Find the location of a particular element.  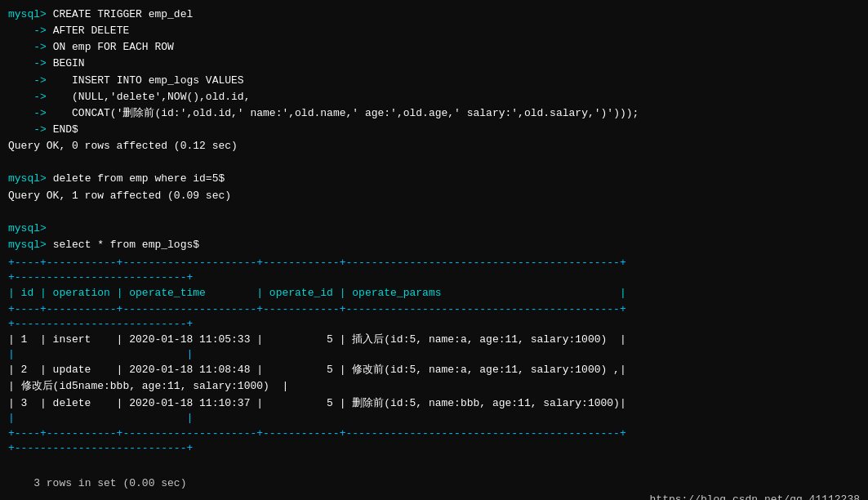

rows-result: 3 rows in set (0.00 sec) is located at coordinates (109, 484).